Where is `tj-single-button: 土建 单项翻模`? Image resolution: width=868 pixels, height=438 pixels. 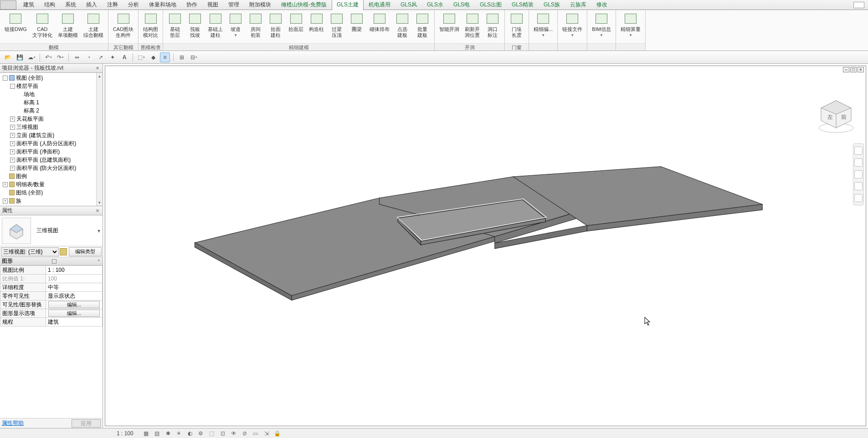 tj-single-button: 土建 单项翻模 is located at coordinates (68, 25).